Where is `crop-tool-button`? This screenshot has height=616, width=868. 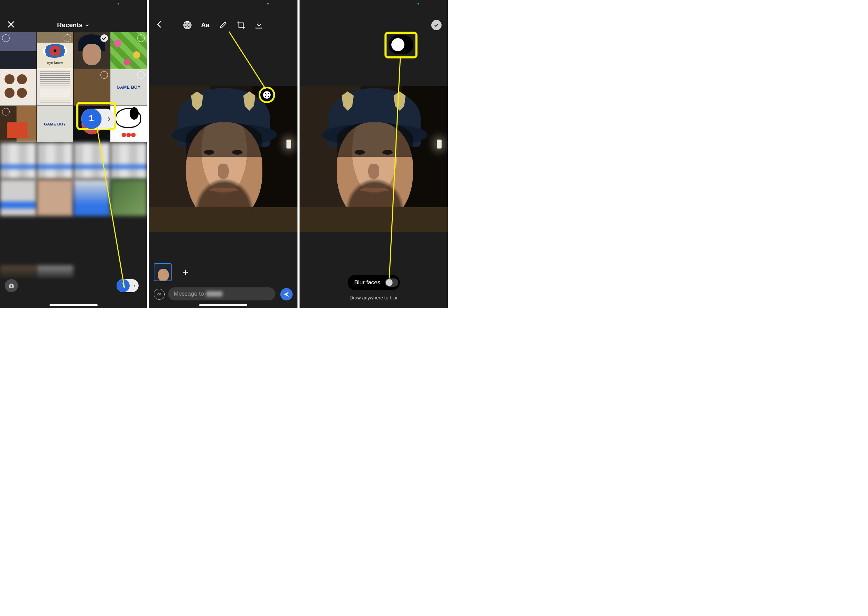
crop-tool-button is located at coordinates (241, 25).